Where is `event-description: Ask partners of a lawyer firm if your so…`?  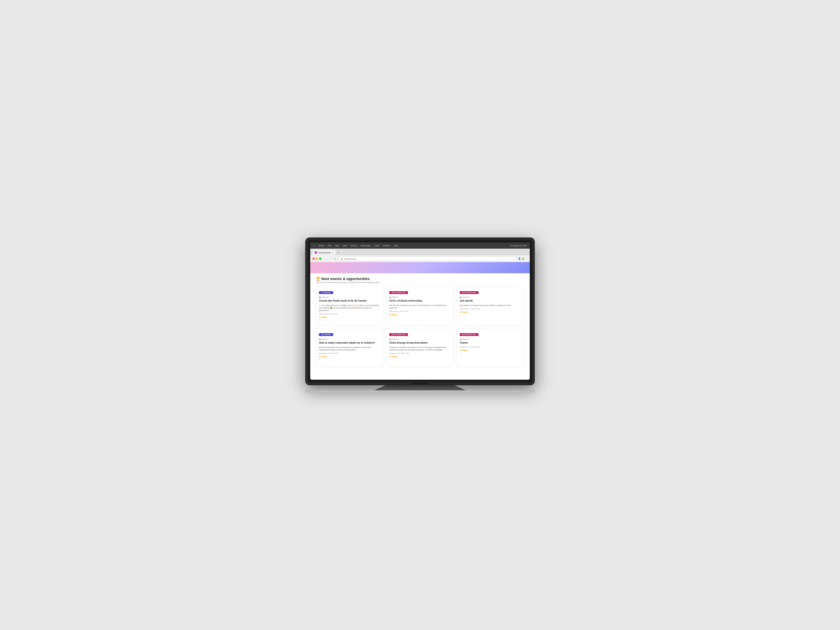 event-description: Ask partners of a lawyer firm if your so… is located at coordinates (491, 305).